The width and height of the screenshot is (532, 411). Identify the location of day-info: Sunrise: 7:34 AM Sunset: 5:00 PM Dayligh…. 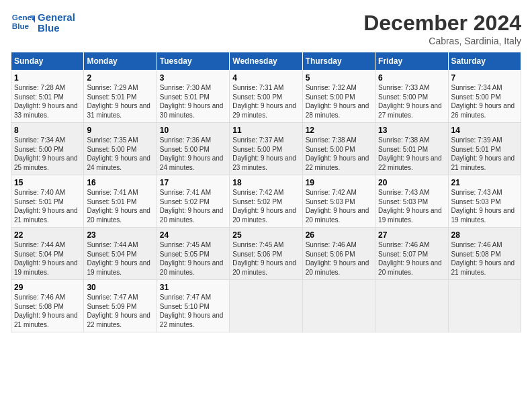
(47, 154).